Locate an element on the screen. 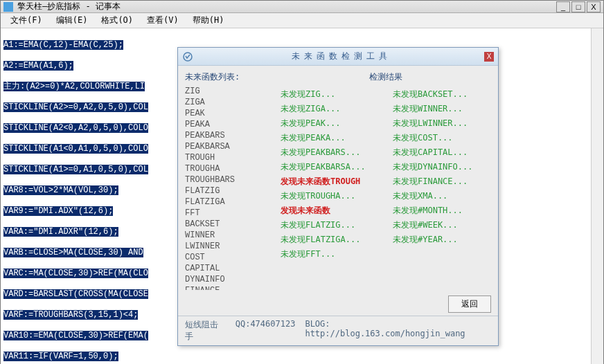 This screenshot has width=604, height=364. func-item: COST is located at coordinates (229, 257).